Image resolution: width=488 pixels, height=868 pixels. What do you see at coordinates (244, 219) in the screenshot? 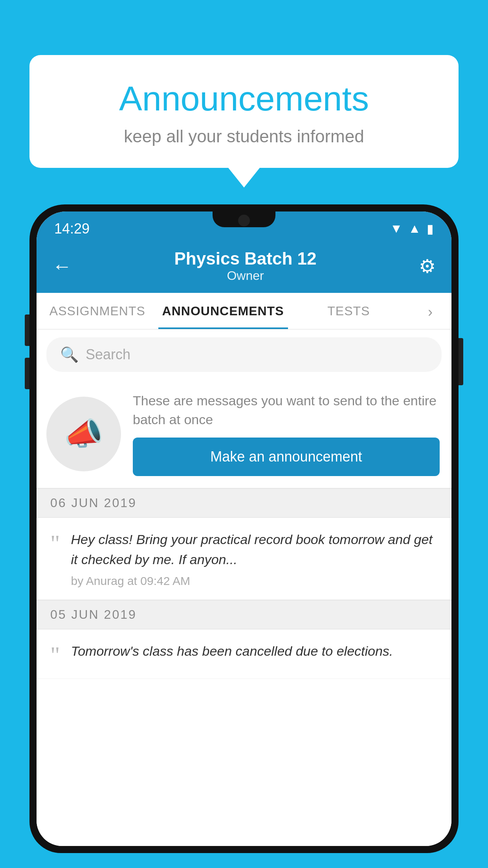
I see `phone-notch` at bounding box center [244, 219].